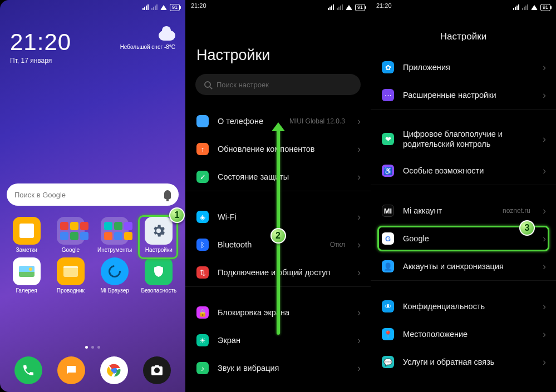 The height and width of the screenshot is (392, 556). I want to click on row-accounts-sync: 👤 Аккаунты и синхронизация ›, so click(463, 266).